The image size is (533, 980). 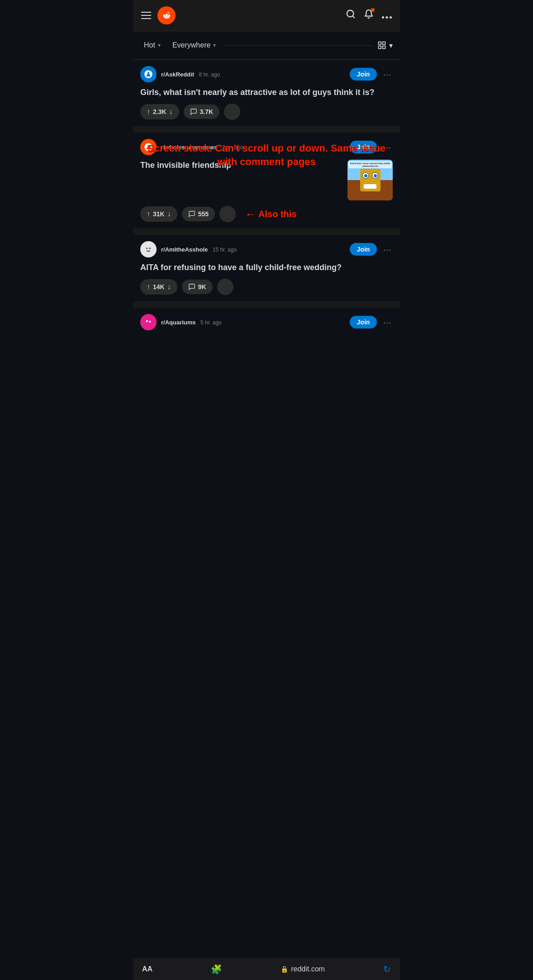 What do you see at coordinates (202, 287) in the screenshot?
I see `comment-count: 9K` at bounding box center [202, 287].